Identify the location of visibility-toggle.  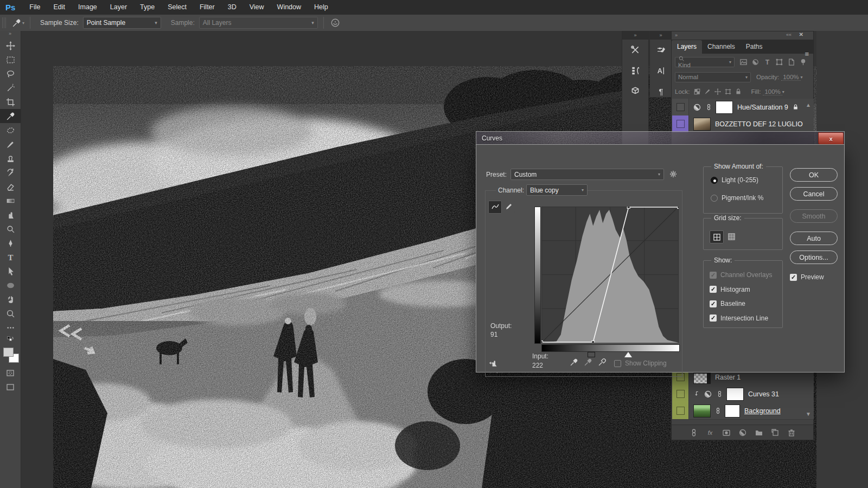
(680, 411).